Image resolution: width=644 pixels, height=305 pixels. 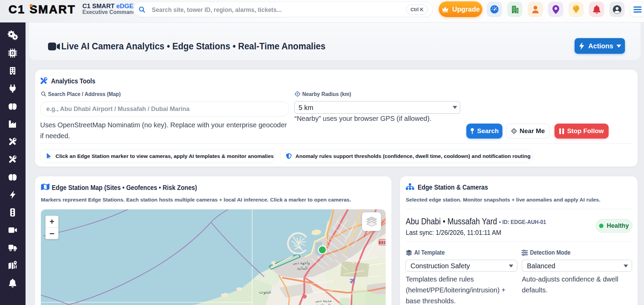 I want to click on svg-text: مدينة دبي, so click(x=323, y=301).